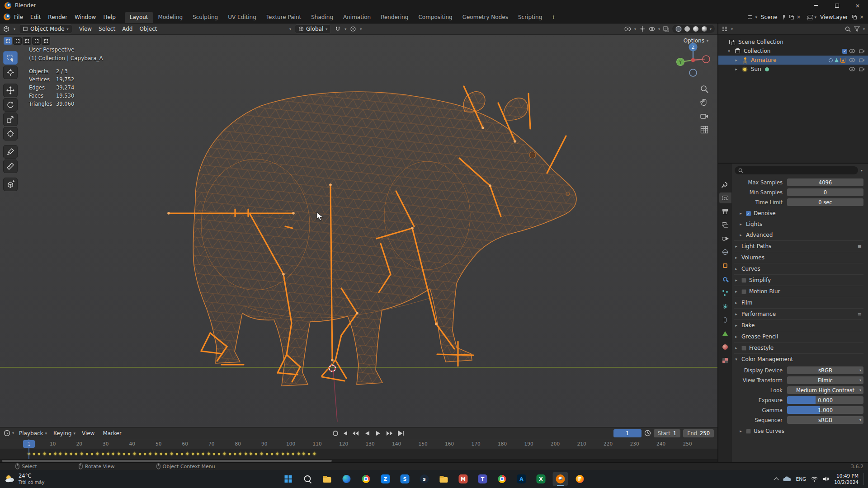  I want to click on scene-dropdown-caret: ▾, so click(756, 17).